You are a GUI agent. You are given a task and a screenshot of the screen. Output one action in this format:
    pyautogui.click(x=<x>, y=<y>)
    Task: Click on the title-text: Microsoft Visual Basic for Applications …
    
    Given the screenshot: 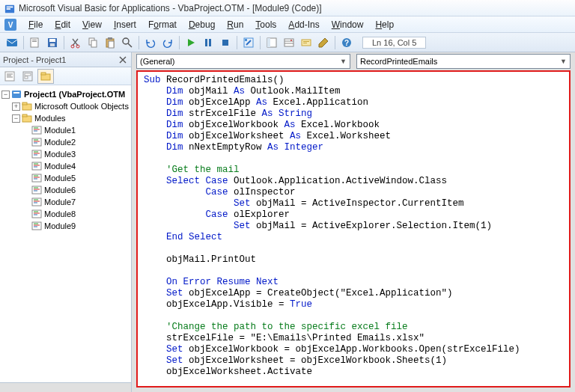 What is the action you would take?
    pyautogui.click(x=171, y=8)
    